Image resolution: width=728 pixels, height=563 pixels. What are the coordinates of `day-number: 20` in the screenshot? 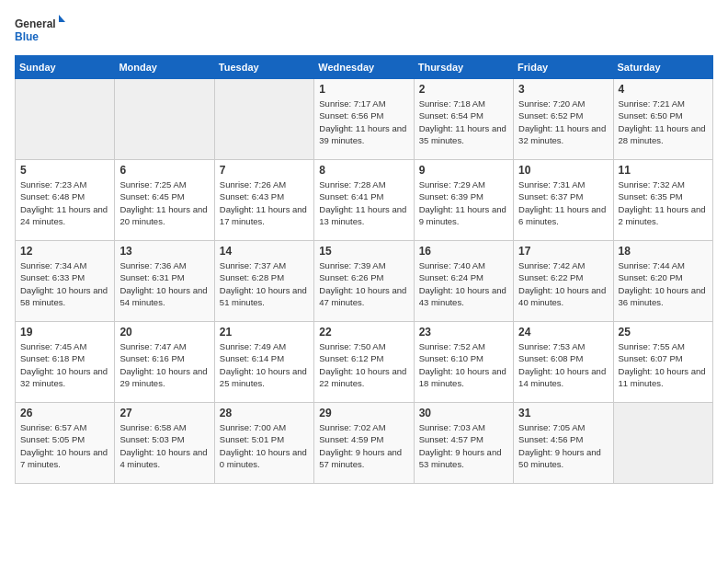 It's located at (164, 332).